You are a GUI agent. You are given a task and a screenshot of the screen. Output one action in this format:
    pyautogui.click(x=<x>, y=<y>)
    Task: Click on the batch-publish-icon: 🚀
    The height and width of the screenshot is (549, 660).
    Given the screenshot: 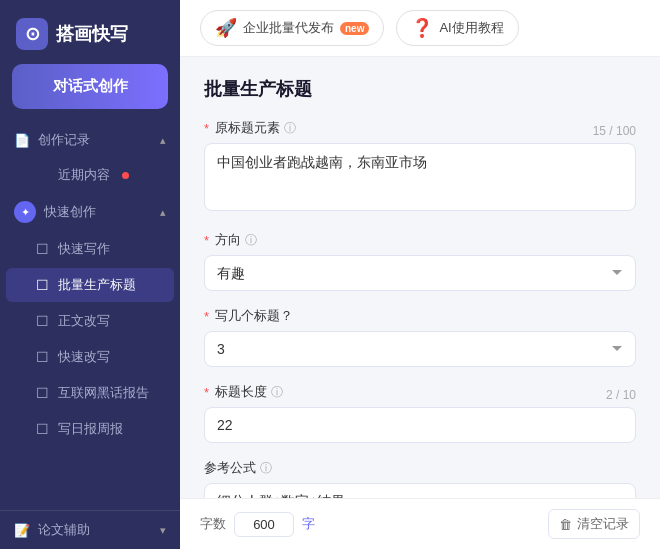 What is the action you would take?
    pyautogui.click(x=226, y=28)
    